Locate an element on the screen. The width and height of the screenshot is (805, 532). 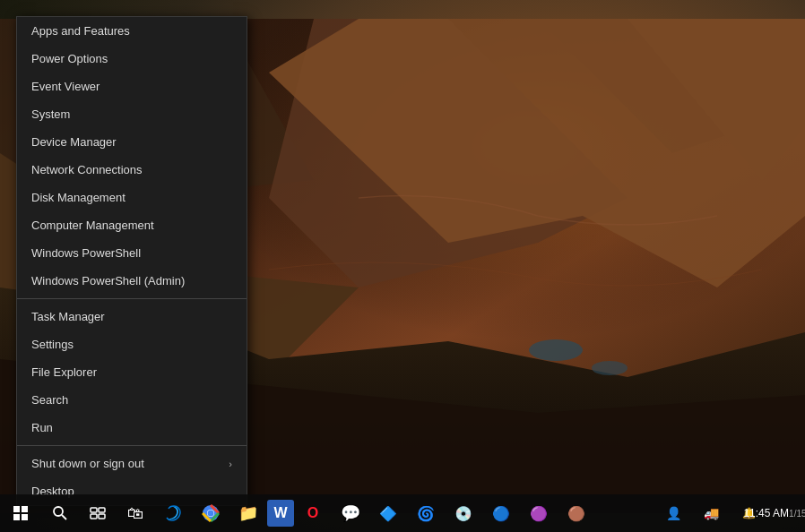
menu-arrow-shut-down-sign-out: › is located at coordinates (230, 464).